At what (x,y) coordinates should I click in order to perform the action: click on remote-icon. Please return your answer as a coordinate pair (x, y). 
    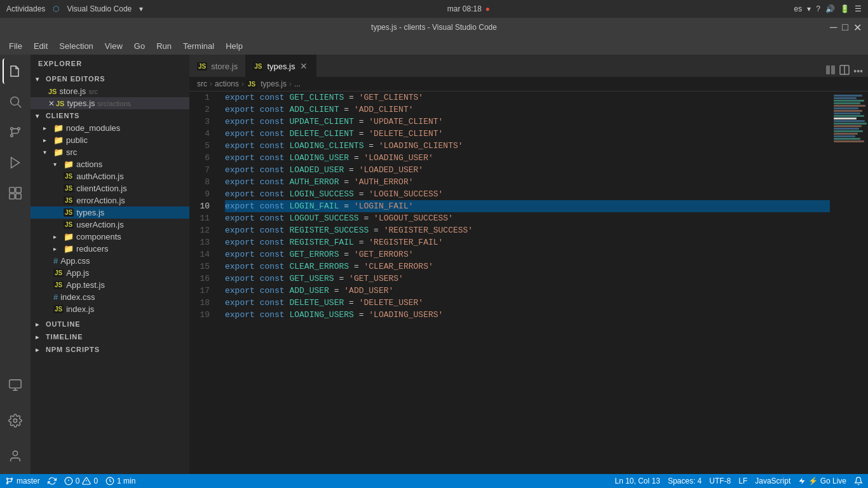
    Looking at the image, I should click on (15, 385).